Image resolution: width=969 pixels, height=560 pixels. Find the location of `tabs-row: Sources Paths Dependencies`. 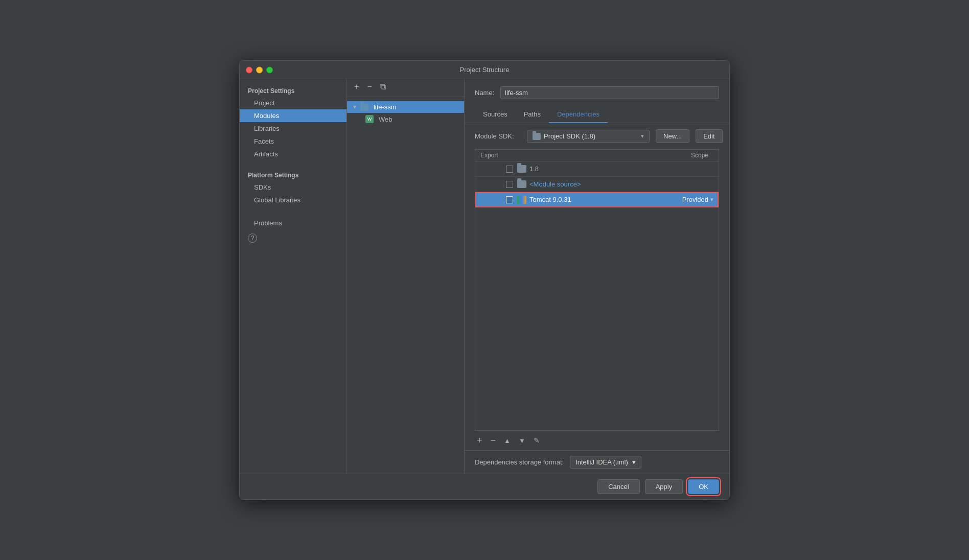

tabs-row: Sources Paths Dependencies is located at coordinates (597, 114).